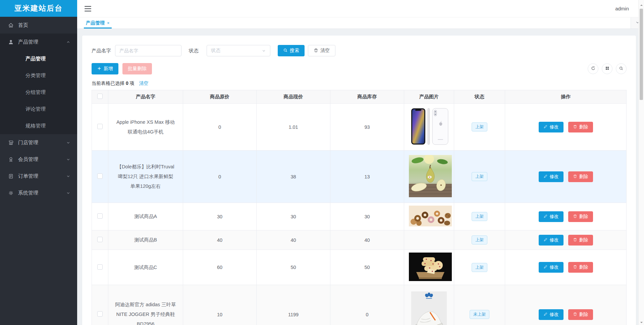  What do you see at coordinates (28, 176) in the screenshot?
I see `sidebar-item-label: 订单管理` at bounding box center [28, 176].